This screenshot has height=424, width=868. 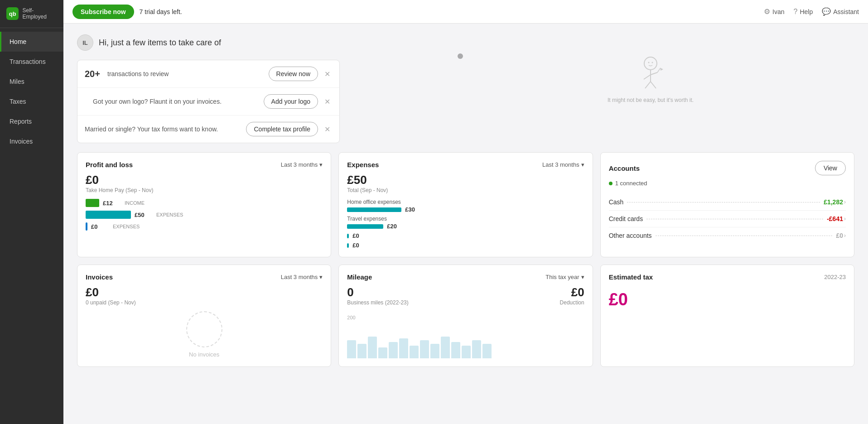 What do you see at coordinates (840, 12) in the screenshot?
I see `assistant-button: 💬 Assistant` at bounding box center [840, 12].